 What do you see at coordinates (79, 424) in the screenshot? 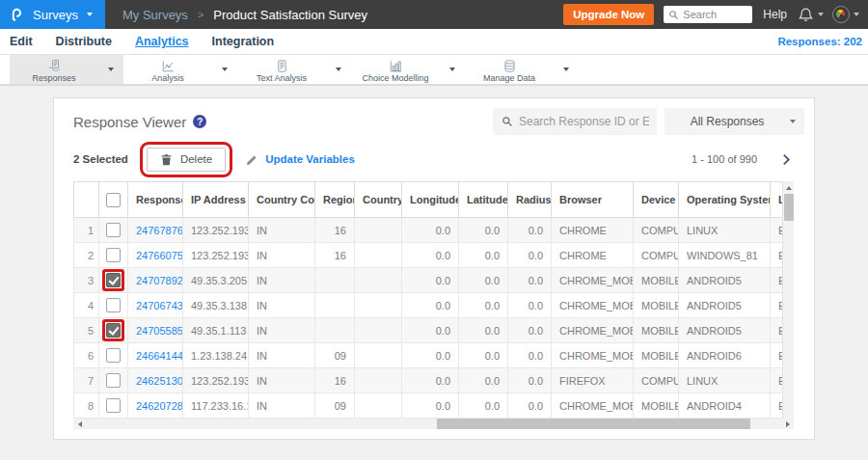
I see `scroll-left-arrow` at bounding box center [79, 424].